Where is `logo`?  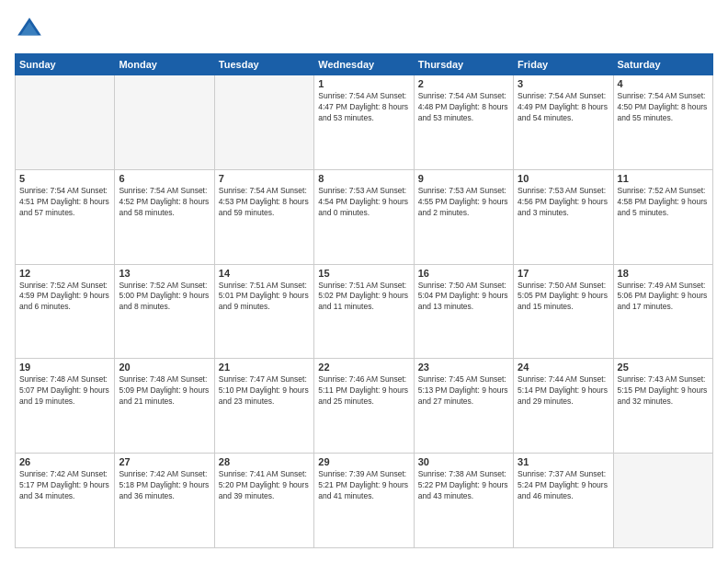
logo is located at coordinates (31, 29).